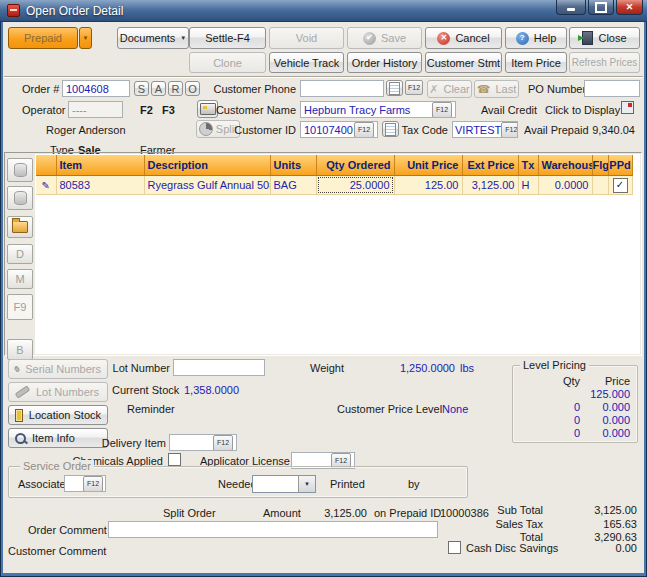 The image size is (647, 577). I want to click on d-button: D, so click(20, 254).